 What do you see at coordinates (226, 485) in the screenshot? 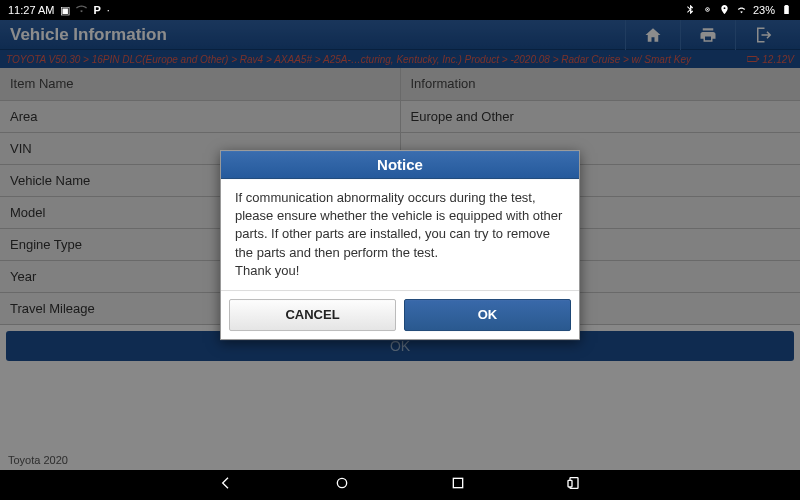
I see `back-button` at bounding box center [226, 485].